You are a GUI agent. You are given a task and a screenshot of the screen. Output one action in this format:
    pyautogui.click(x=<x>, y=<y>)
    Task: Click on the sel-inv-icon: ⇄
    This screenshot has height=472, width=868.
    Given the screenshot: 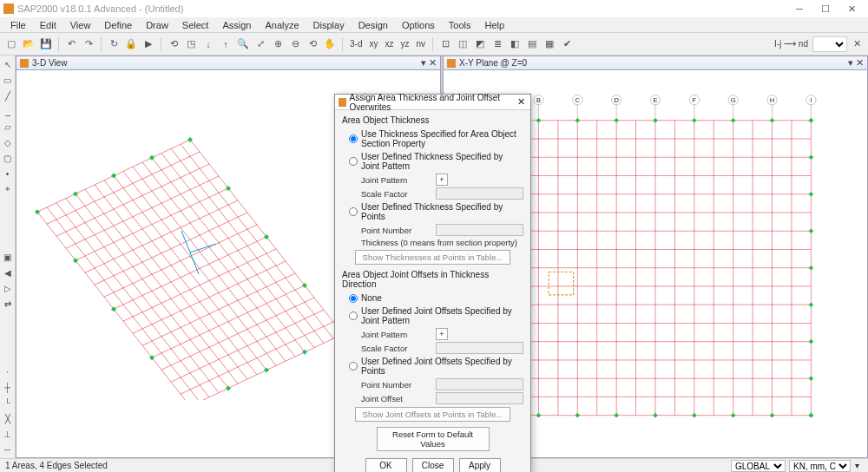 What is the action you would take?
    pyautogui.click(x=8, y=304)
    